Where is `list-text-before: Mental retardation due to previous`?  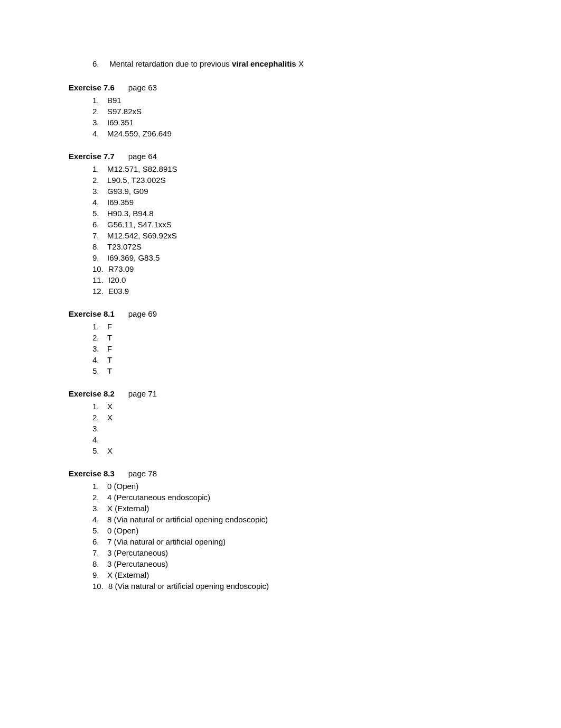 list-text-before: Mental retardation due to previous is located at coordinates (171, 63).